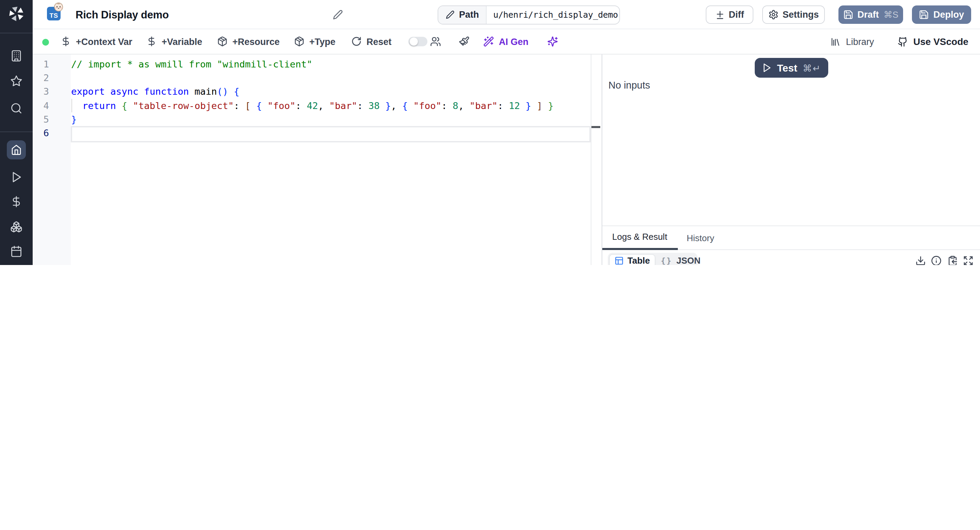 Image resolution: width=980 pixels, height=530 pixels. What do you see at coordinates (812, 68) in the screenshot?
I see `test-shortcut: ⌘↵` at bounding box center [812, 68].